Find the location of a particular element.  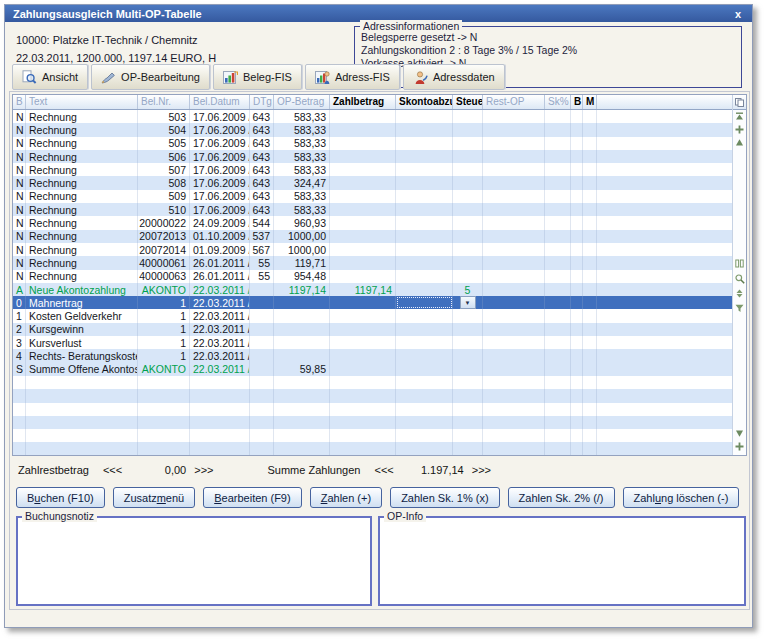

zahlen-sk1-button: Zahlen Sk. 1% (x) is located at coordinates (444, 498).